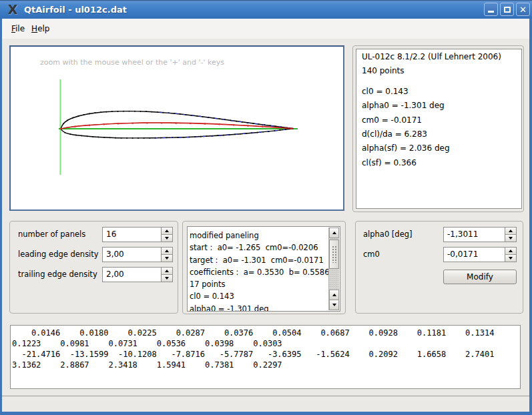  Describe the element at coordinates (439, 81) in the screenshot. I see `info-line` at that location.